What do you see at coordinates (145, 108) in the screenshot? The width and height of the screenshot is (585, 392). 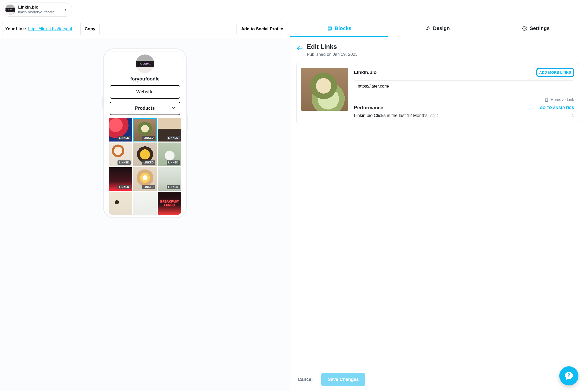 I see `preview-products-button: Products` at bounding box center [145, 108].